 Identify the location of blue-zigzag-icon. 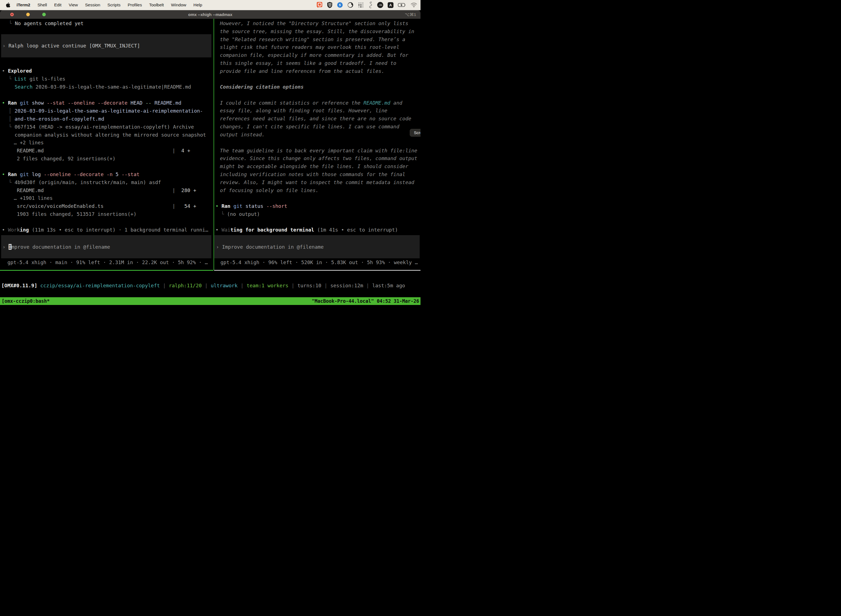
(340, 5).